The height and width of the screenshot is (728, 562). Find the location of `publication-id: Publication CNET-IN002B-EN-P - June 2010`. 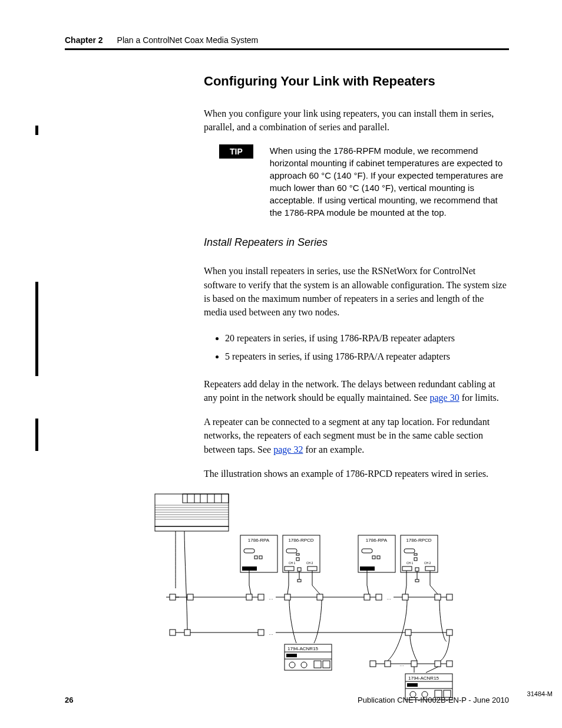

publication-id: Publication CNET-IN002B-EN-P - June 2010 is located at coordinates (434, 700).